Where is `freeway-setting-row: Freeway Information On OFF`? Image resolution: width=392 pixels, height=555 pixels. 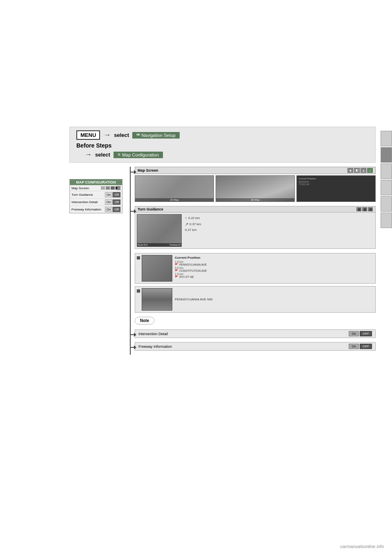
freeway-setting-row: Freeway Information On OFF is located at coordinates (255, 347).